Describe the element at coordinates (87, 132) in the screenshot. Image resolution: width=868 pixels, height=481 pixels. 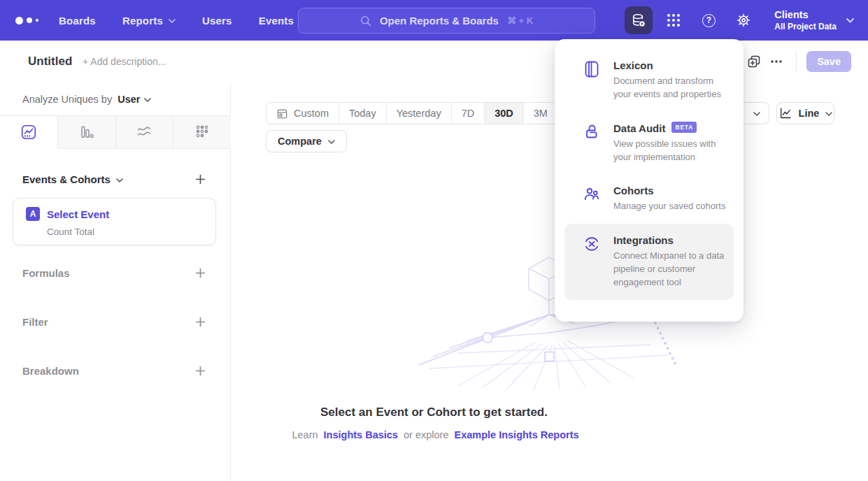
I see `bar-chart-icon` at that location.